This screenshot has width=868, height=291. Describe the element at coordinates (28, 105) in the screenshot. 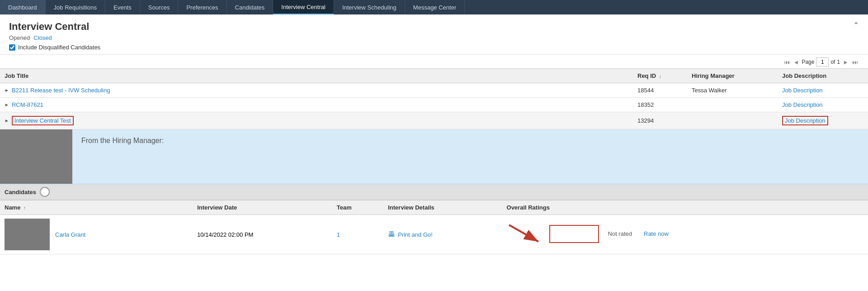

I see `job-title-link: RCM-87621` at that location.